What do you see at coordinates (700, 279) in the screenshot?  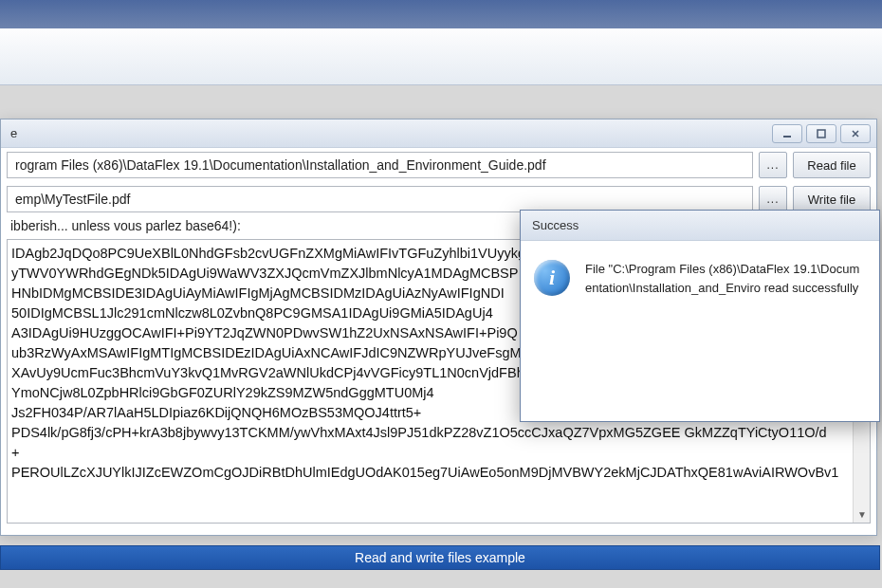 I see `dialog-body: i File "C:\Program Files (x86)\DataFlex …` at bounding box center [700, 279].